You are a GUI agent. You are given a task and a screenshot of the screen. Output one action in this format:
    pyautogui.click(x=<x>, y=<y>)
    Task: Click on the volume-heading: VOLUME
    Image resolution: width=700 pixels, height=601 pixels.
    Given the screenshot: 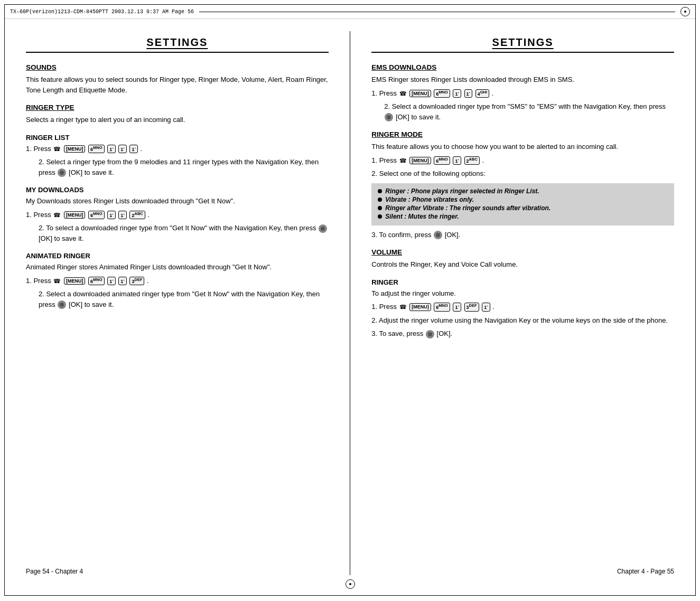 What is the action you would take?
    pyautogui.click(x=523, y=252)
    